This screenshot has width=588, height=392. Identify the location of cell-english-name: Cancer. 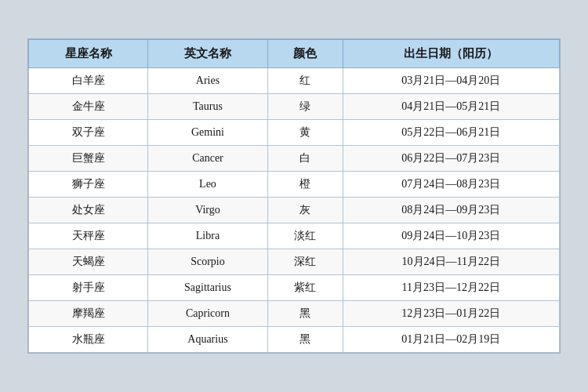
(208, 158).